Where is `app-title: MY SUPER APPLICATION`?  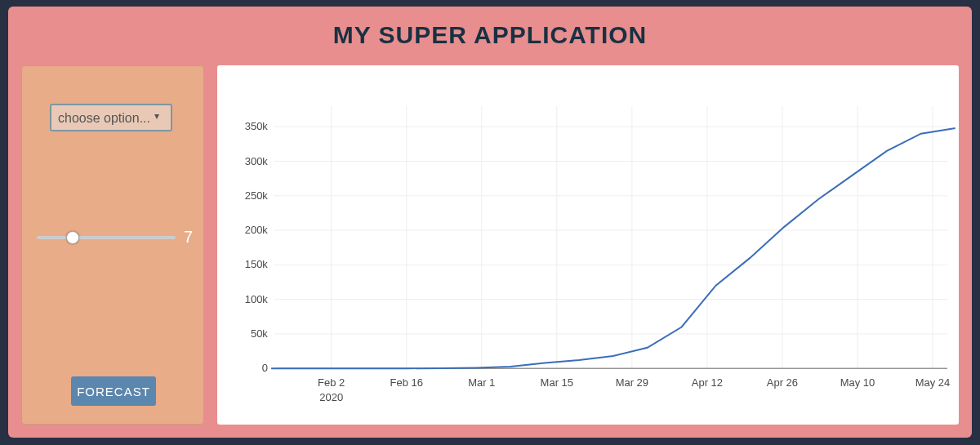 app-title: MY SUPER APPLICATION is located at coordinates (490, 33).